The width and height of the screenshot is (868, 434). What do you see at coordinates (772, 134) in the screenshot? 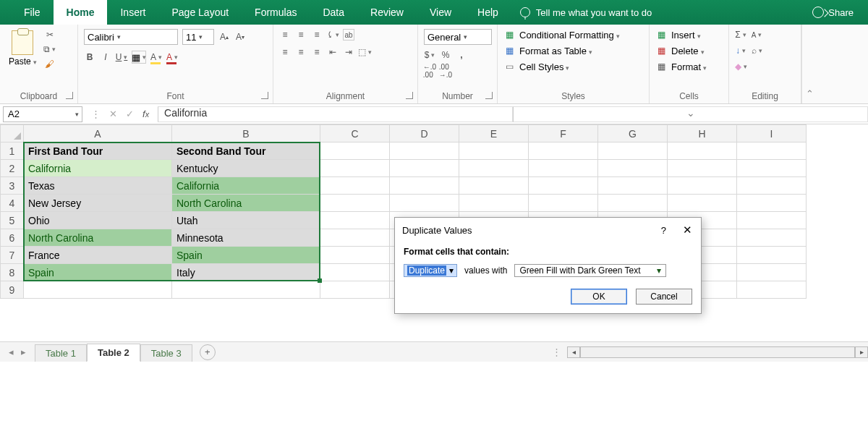
I see `col-header-i: I` at bounding box center [772, 134].